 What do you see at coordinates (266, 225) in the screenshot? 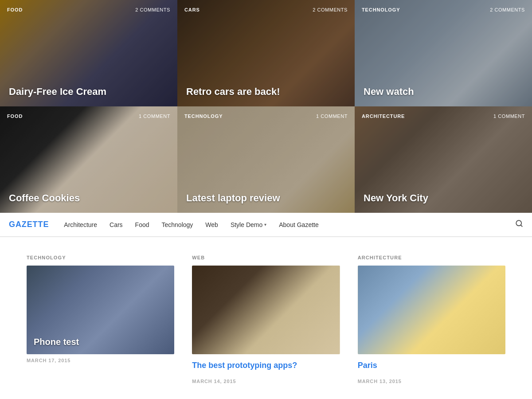
I see `navbar: GAZETTE Architecture Cars Food Technolog…` at bounding box center [266, 225].